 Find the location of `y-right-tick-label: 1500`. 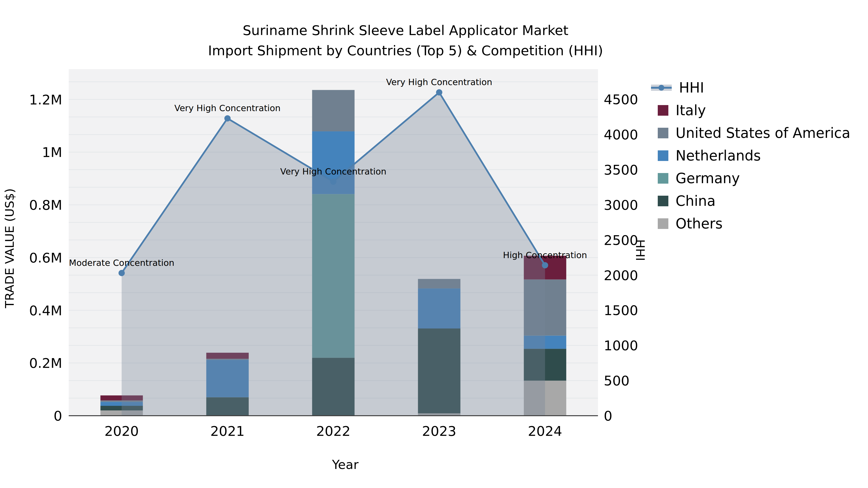

y-right-tick-label: 1500 is located at coordinates (621, 311).